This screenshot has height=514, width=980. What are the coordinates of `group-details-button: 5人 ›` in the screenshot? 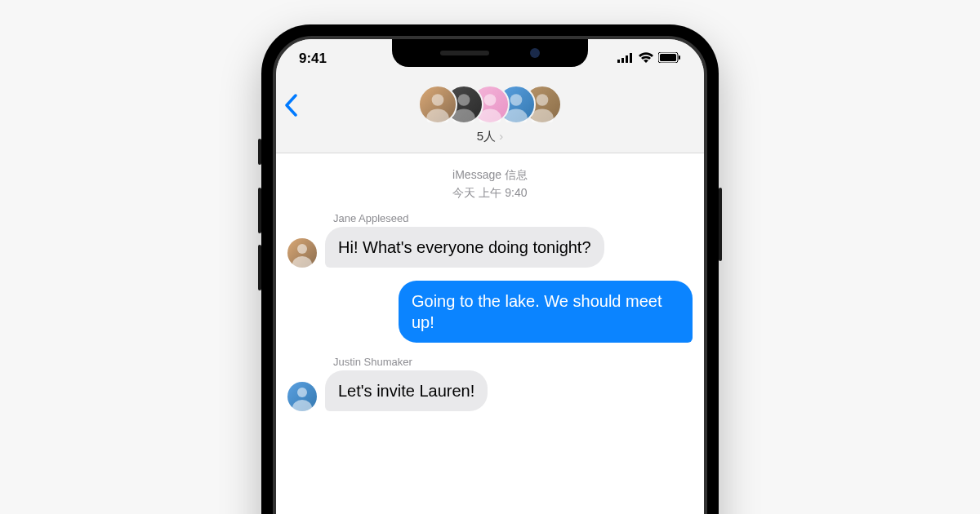 It's located at (490, 137).